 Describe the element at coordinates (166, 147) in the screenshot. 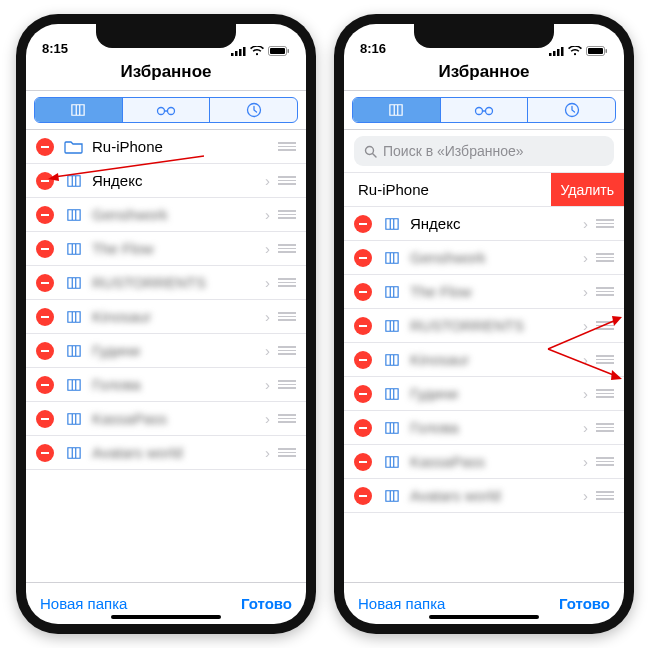

I see `list-item: Ru-iPhone` at that location.